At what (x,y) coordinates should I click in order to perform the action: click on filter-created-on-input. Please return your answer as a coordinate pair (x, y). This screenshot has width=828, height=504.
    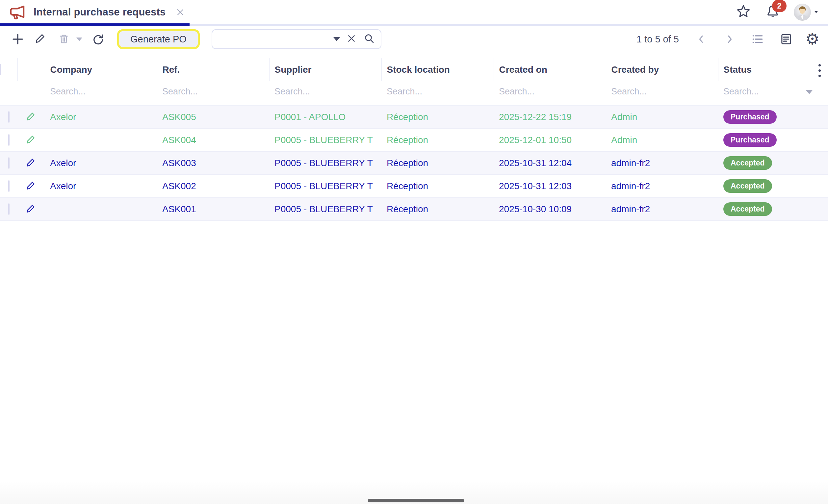
    Looking at the image, I should click on (545, 93).